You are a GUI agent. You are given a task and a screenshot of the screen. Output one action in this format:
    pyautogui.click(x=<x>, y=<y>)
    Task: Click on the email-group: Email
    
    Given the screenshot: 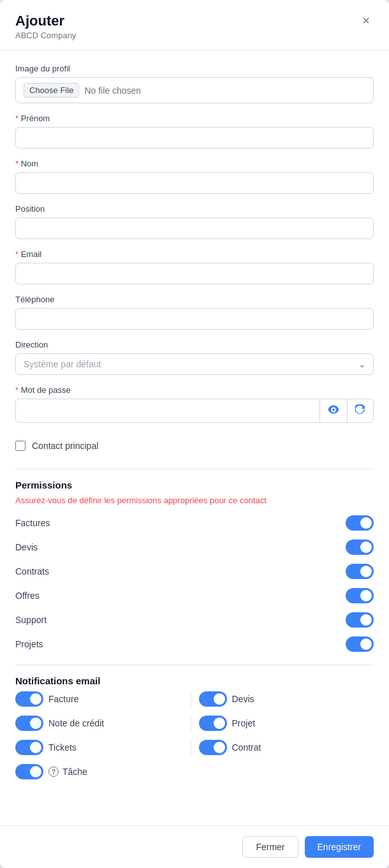 What is the action you would take?
    pyautogui.click(x=194, y=267)
    